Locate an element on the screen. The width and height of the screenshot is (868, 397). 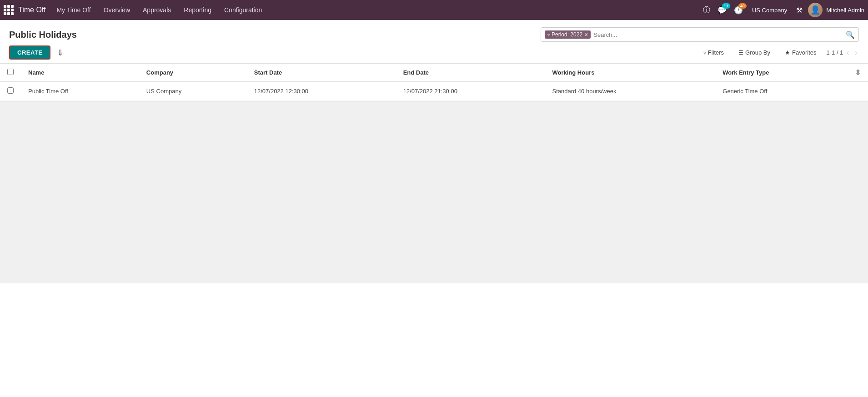
pagination-info: 1-1 / 1 is located at coordinates (835, 53).